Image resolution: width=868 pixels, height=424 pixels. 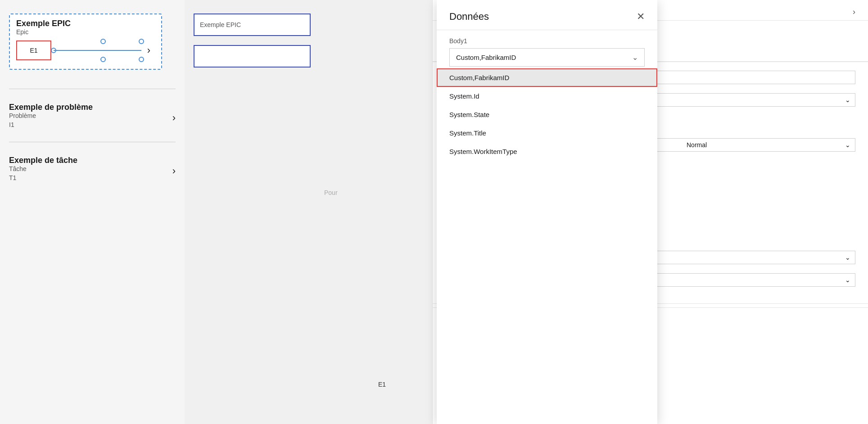 I want to click on depassement-chevron-icon: ⌄, so click(x=848, y=257).